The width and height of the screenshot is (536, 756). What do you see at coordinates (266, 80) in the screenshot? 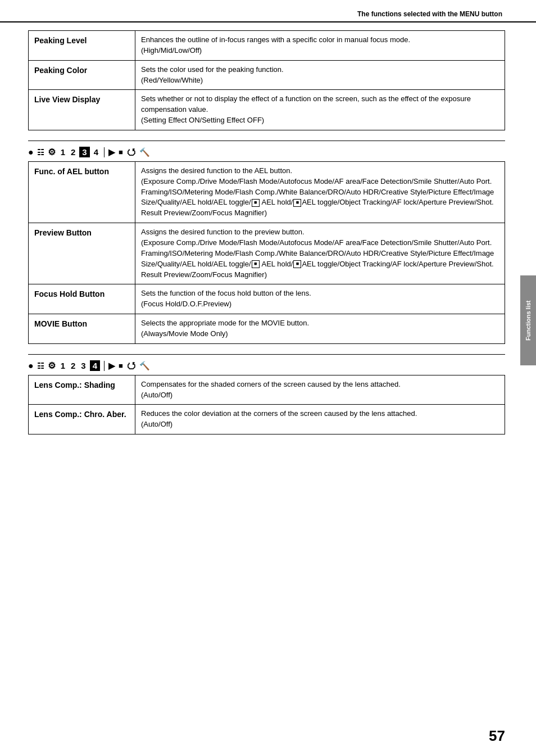
I see `section1-table: Peaking LevelEnhances the outline of in-…` at bounding box center [266, 80].